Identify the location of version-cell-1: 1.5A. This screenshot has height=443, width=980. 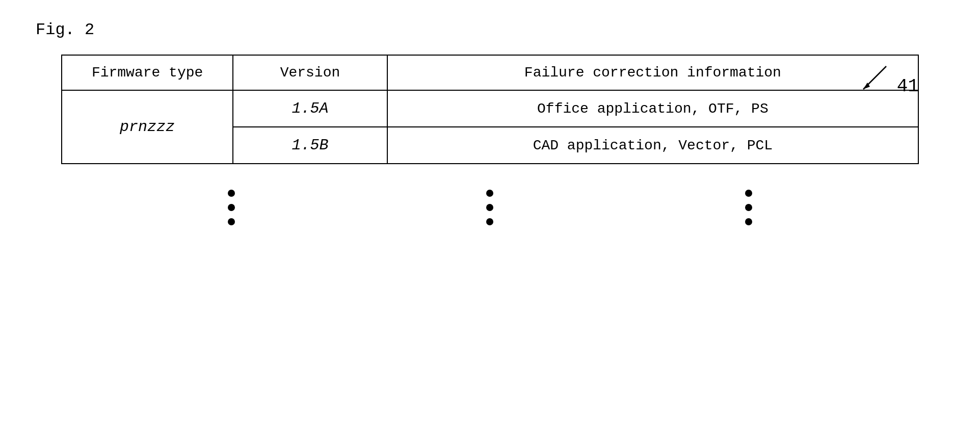
(310, 109).